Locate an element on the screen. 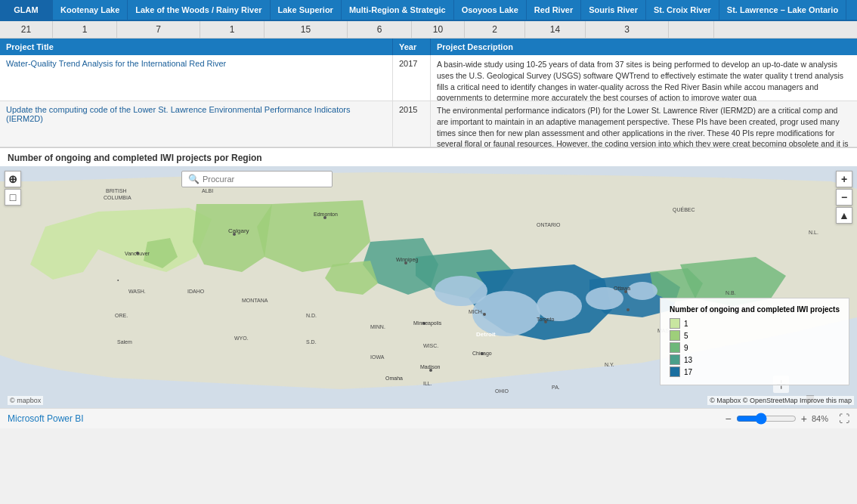 This screenshot has height=504, width=857. svg-text: MONTANA is located at coordinates (255, 301).